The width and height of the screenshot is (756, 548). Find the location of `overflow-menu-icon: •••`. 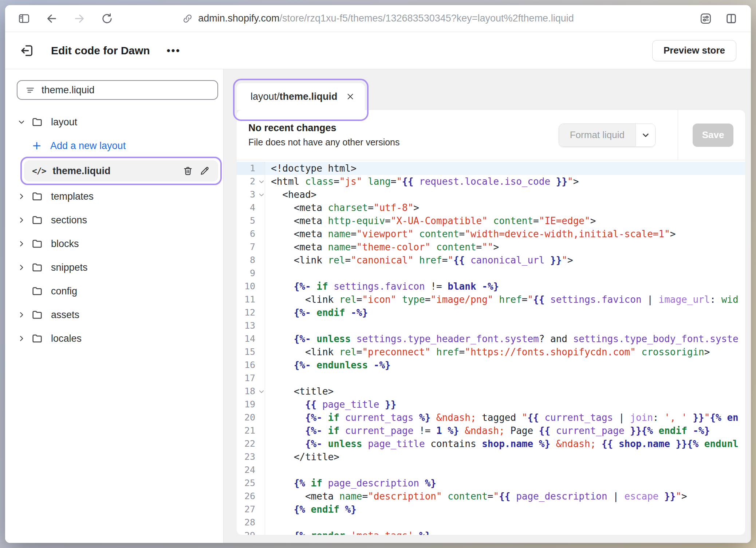

overflow-menu-icon: ••• is located at coordinates (174, 51).